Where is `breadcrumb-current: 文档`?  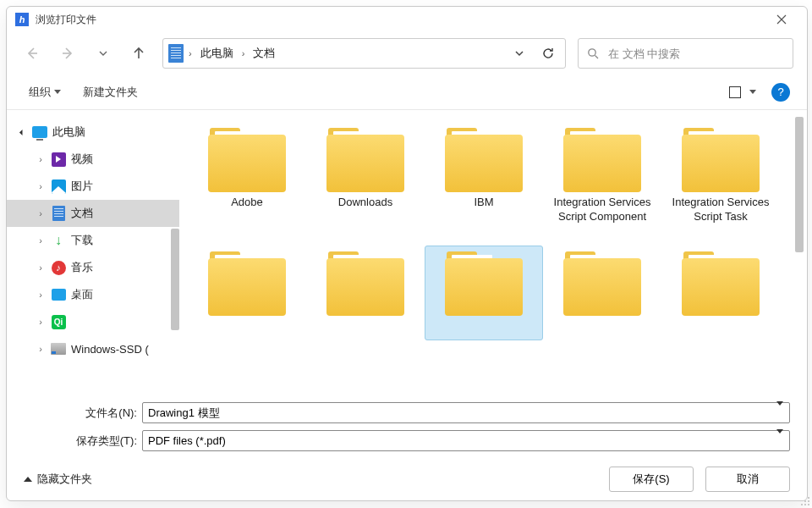
breadcrumb-current: 文档 is located at coordinates (264, 53).